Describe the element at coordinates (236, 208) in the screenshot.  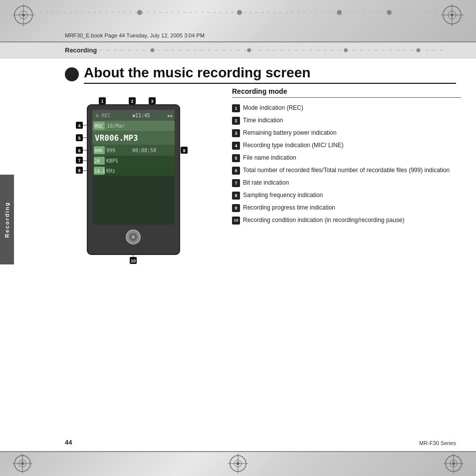
I see `item-num-9: 9` at that location.